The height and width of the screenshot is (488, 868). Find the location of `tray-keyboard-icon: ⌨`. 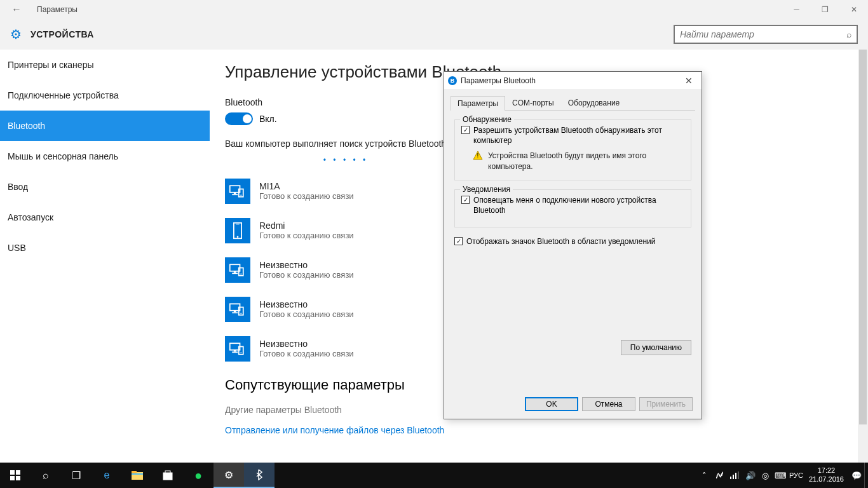

tray-keyboard-icon: ⌨ is located at coordinates (781, 475).